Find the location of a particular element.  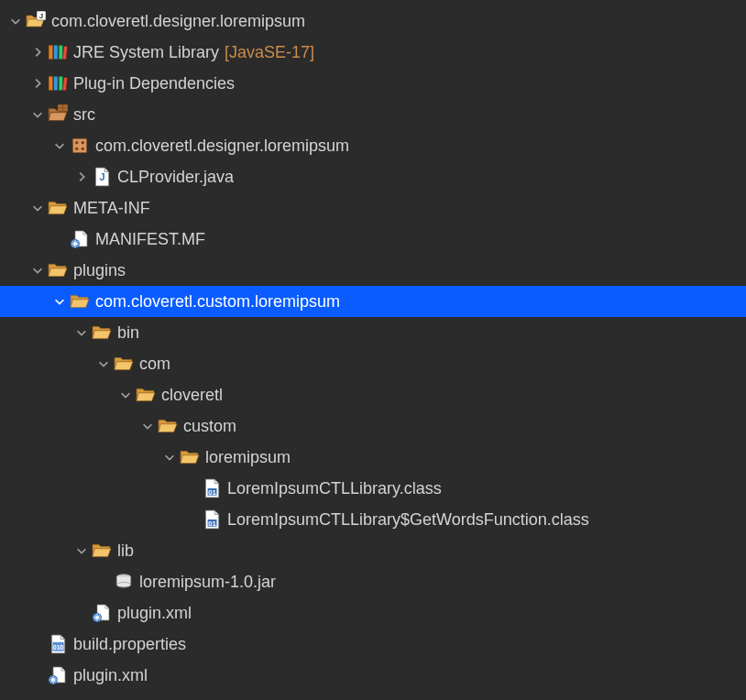

jar-icon is located at coordinates (124, 582).